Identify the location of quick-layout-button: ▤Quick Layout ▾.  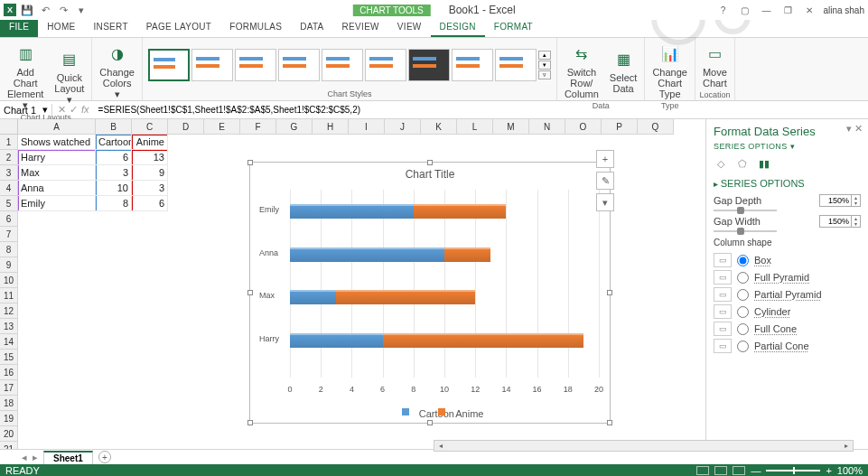
(69, 76).